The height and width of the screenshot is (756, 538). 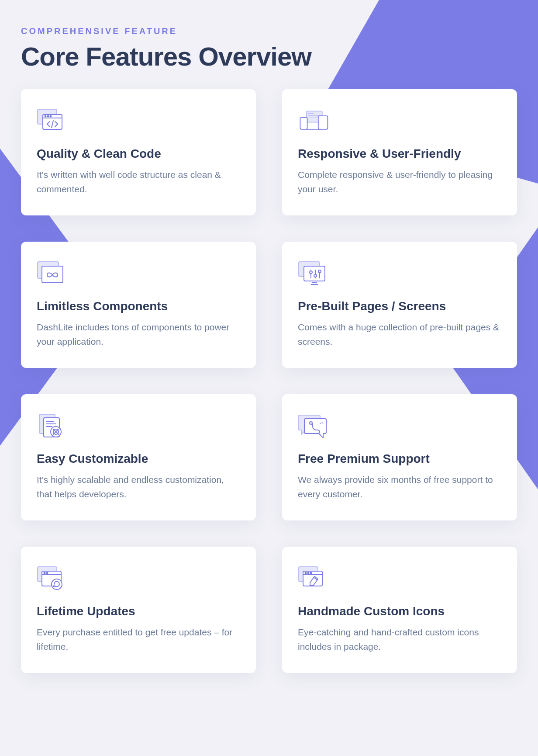 What do you see at coordinates (400, 457) in the screenshot?
I see `feature-card: 24 Free Premium Support We always provid…` at bounding box center [400, 457].